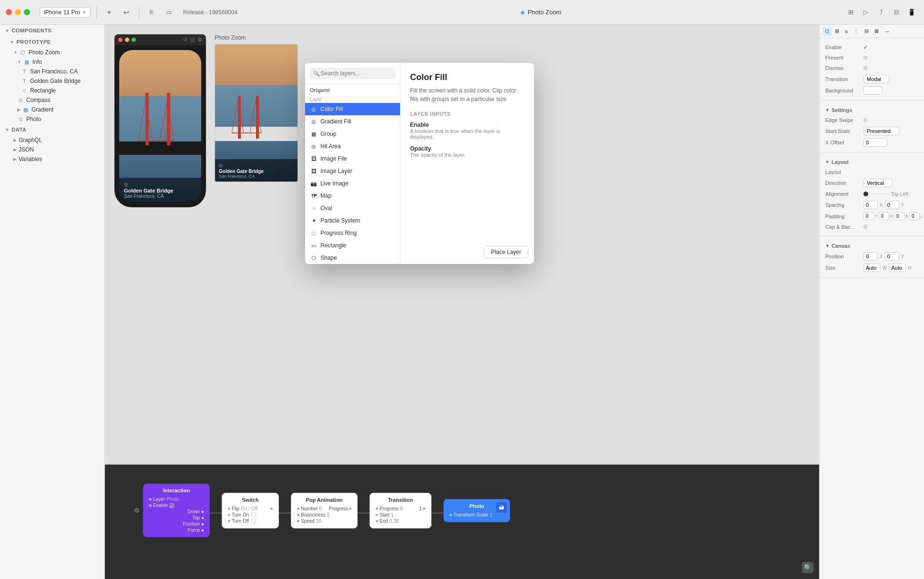 The image size is (924, 579). What do you see at coordinates (873, 91) in the screenshot?
I see `background-color-swatch` at bounding box center [873, 91].